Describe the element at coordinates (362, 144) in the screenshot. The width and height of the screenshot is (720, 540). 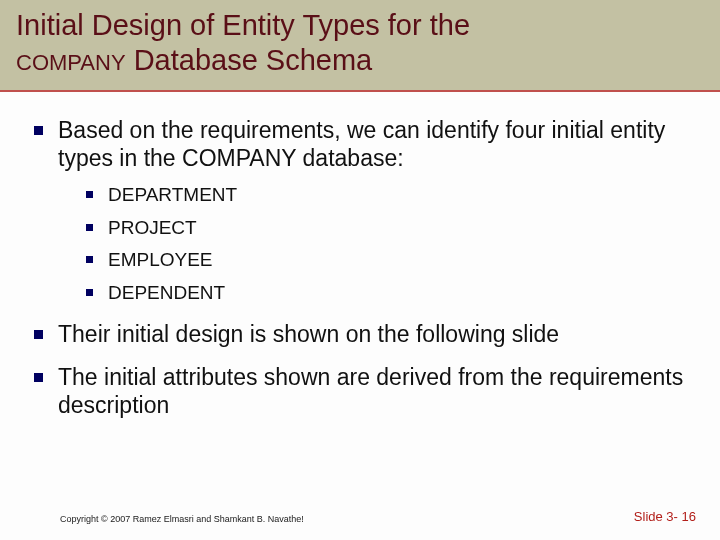
I see `bullet-text: Based on the requirements, we can identi…` at that location.